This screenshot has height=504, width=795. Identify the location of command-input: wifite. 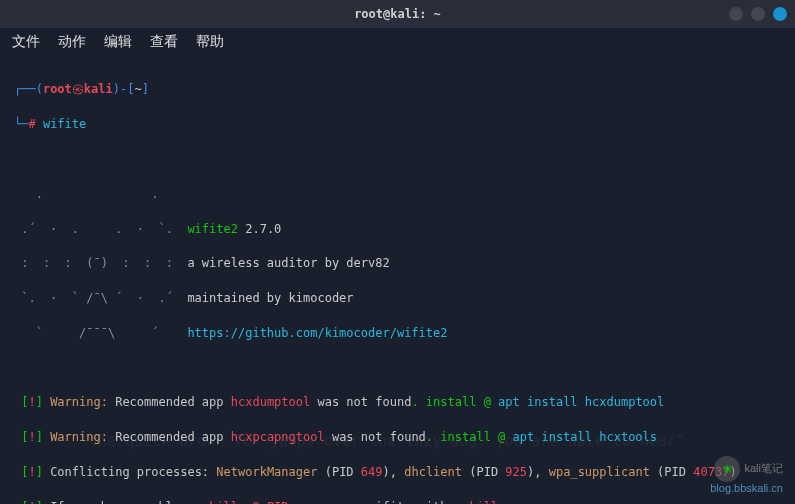
(64, 124).